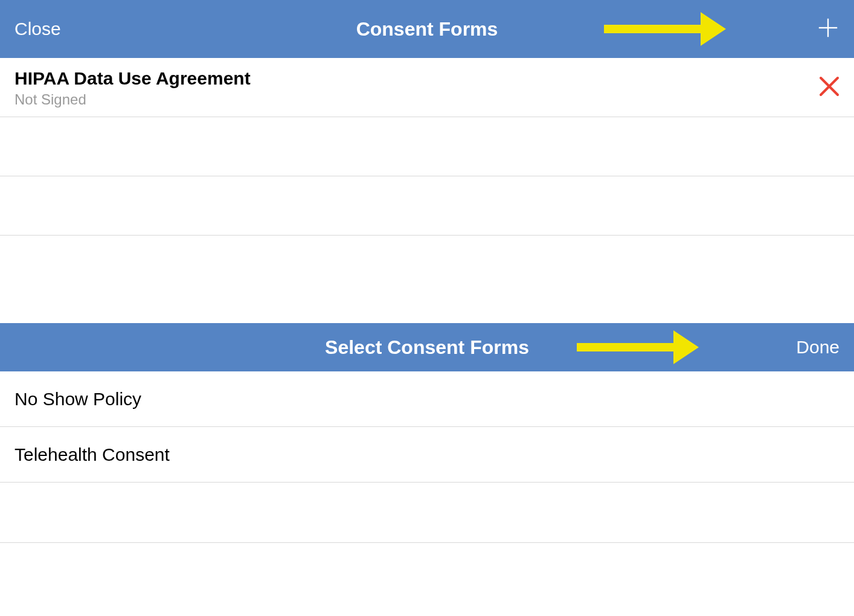 Image resolution: width=854 pixels, height=616 pixels. I want to click on panel-spacer, so click(427, 279).